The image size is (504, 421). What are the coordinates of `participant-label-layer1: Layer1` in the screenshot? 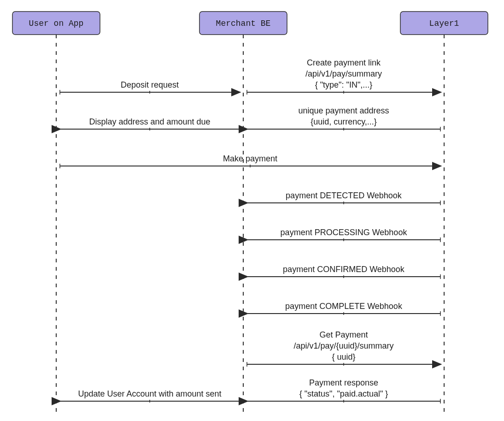 It's located at (444, 24).